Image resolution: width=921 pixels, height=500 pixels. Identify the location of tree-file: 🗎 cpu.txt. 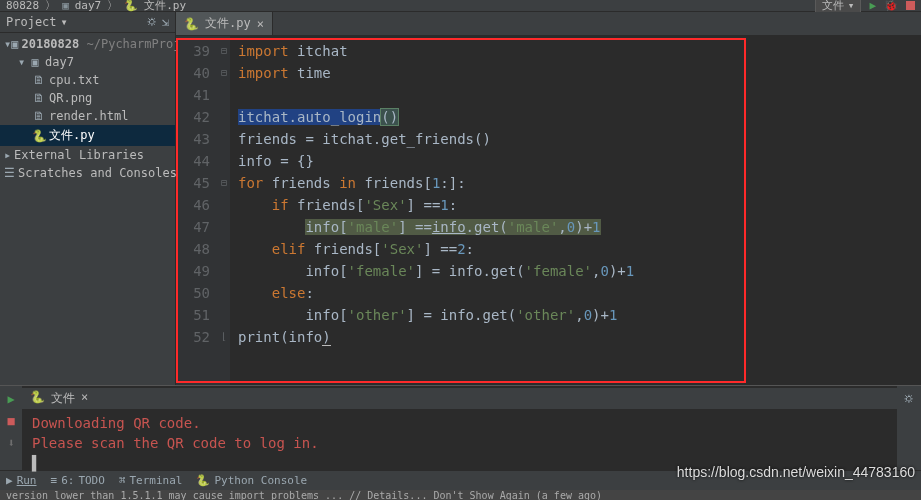
(88, 80).